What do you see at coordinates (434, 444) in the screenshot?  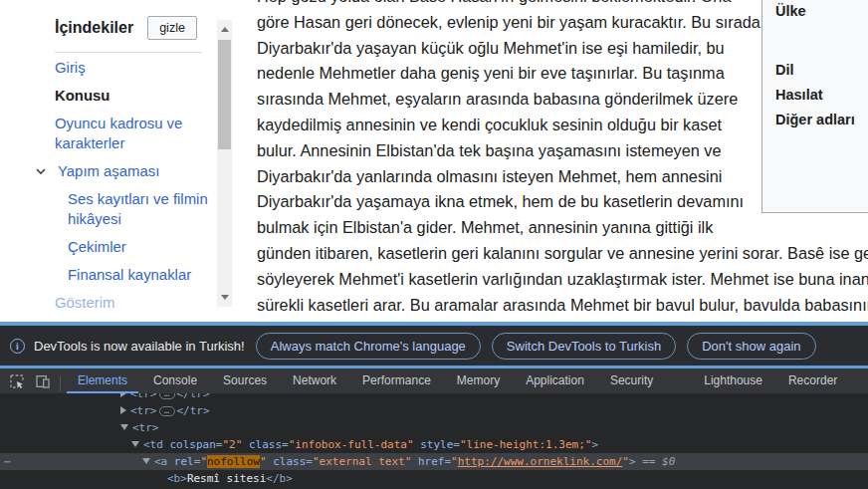 I see `tree-row: <td colspan="2" class="infobox-full-data…` at bounding box center [434, 444].